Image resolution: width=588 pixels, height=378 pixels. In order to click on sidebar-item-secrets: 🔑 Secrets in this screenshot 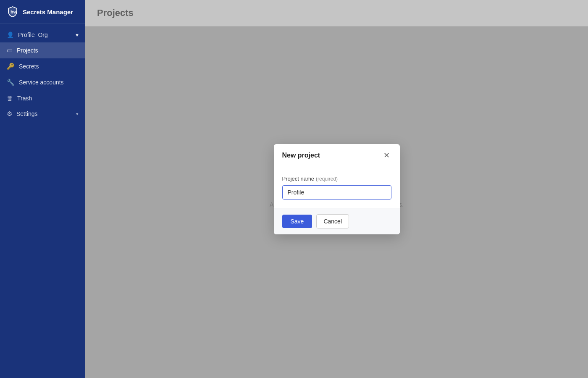, I will do `click(43, 66)`.